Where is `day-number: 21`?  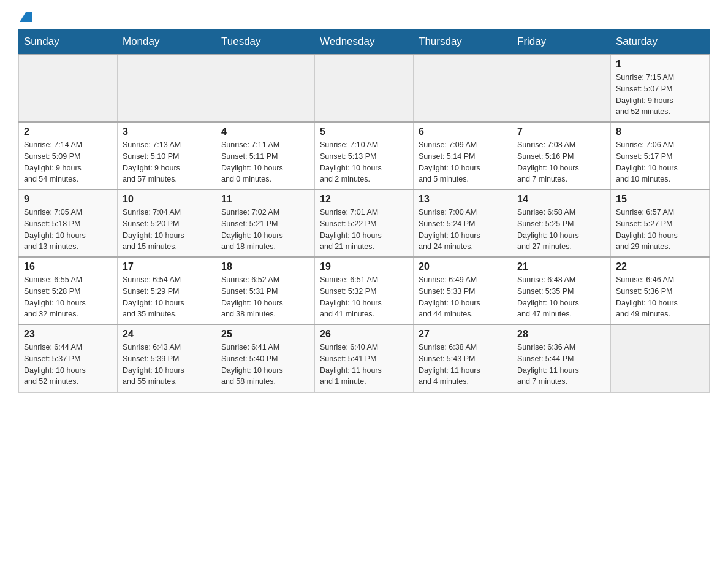
day-number: 21 is located at coordinates (561, 267).